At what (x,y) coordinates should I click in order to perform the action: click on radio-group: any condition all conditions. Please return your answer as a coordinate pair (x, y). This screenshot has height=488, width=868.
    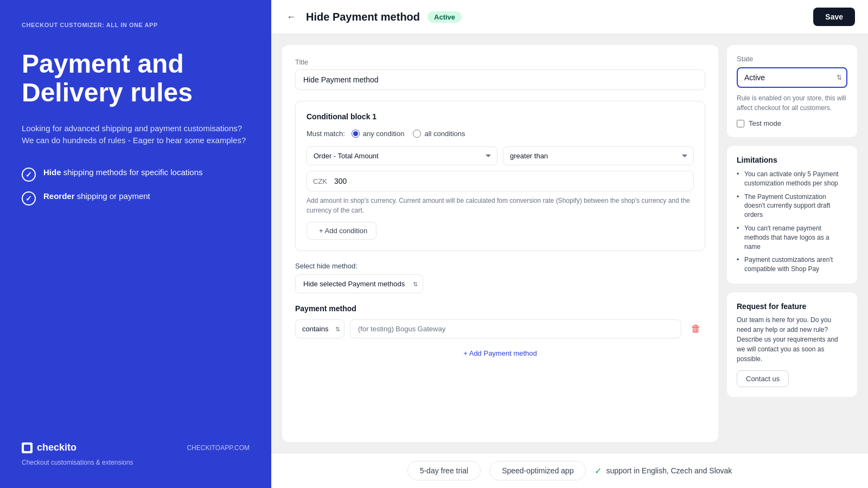
    Looking at the image, I should click on (409, 133).